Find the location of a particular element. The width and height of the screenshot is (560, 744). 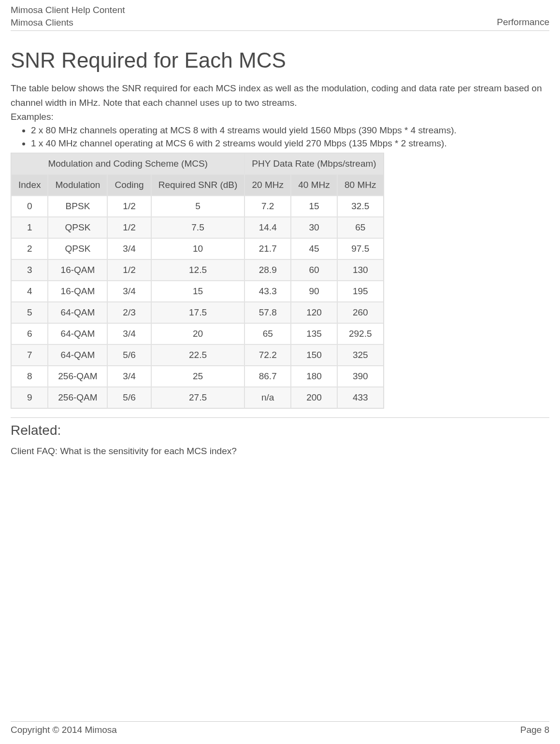

table-cell: 7 is located at coordinates (29, 355).